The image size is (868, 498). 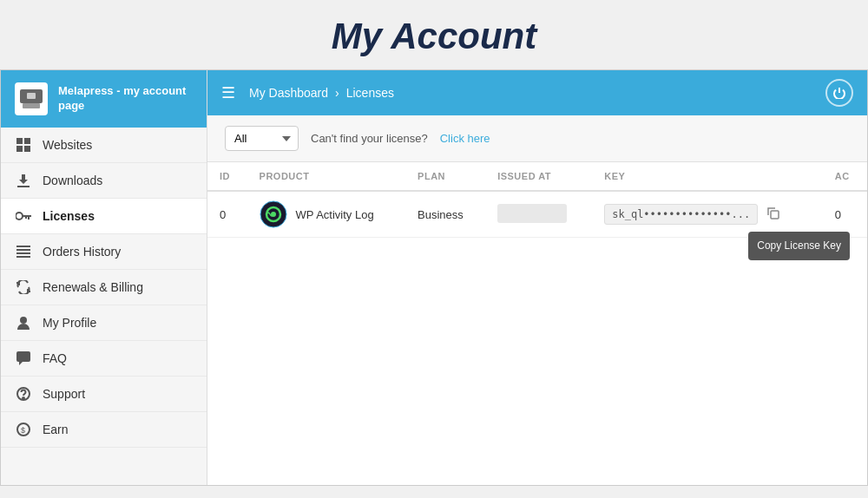 I want to click on sidebar-item-licenses: Licenses, so click(x=104, y=217).